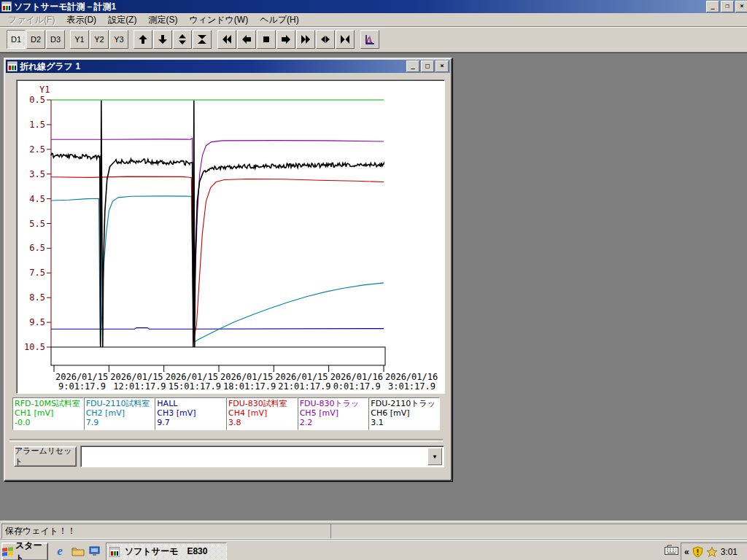 This screenshot has height=560, width=747. What do you see at coordinates (411, 377) in the screenshot?
I see `x-tick-date: 2026/01/16` at bounding box center [411, 377].